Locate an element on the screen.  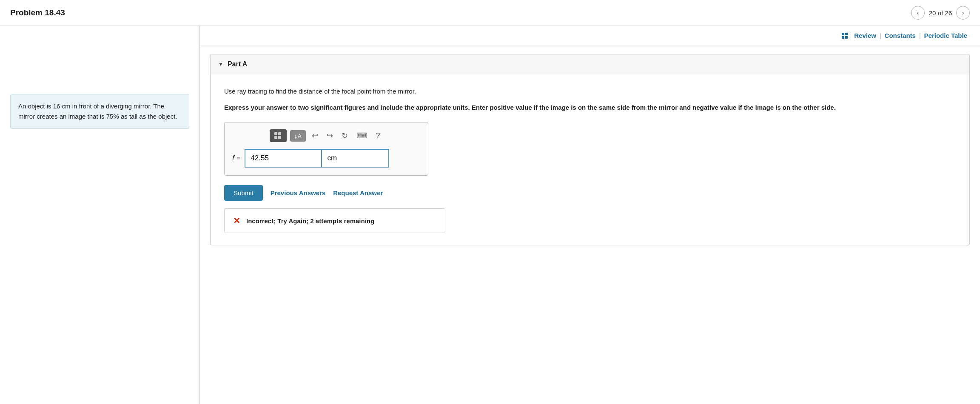
question-text: Use ray tracing to find the distance of … is located at coordinates (590, 91).